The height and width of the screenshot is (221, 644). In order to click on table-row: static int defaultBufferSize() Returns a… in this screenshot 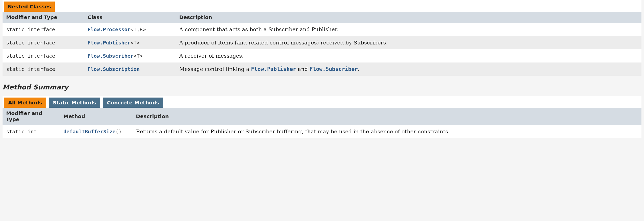, I will do `click(322, 132)`.